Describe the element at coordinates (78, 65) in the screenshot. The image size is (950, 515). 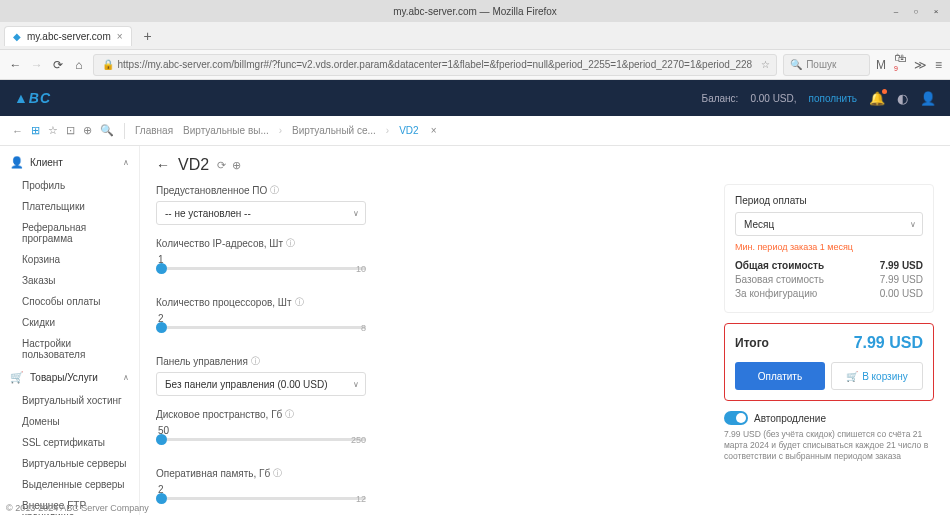
I see `home-icon: ⌂` at that location.